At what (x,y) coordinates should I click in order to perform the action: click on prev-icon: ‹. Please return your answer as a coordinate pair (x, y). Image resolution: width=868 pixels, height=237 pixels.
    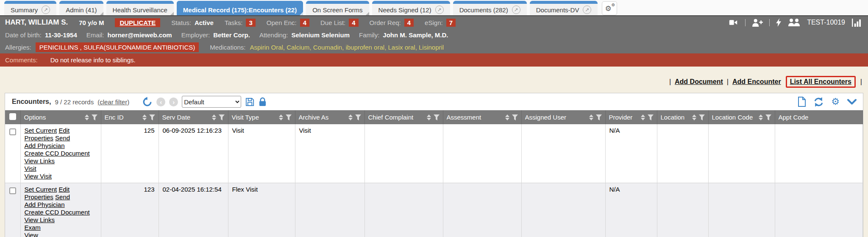
    Looking at the image, I should click on (161, 102).